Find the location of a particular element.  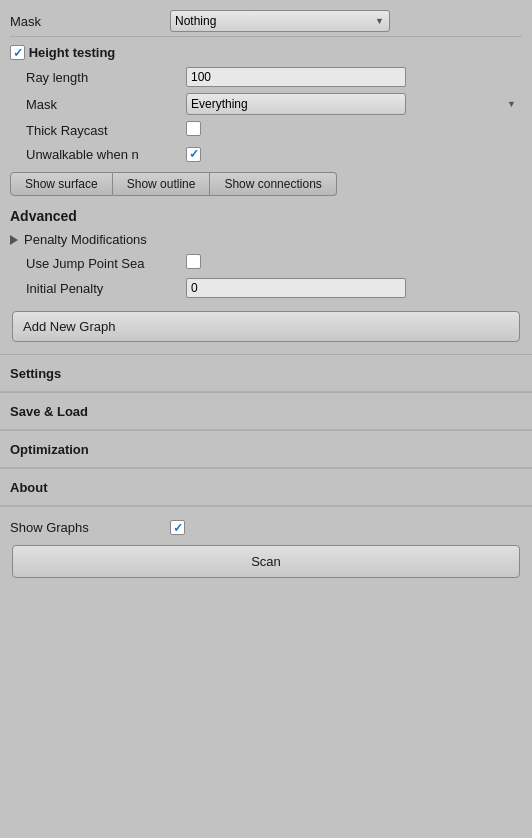

jump-point-row: Use Jump Point Sea is located at coordinates (266, 263).